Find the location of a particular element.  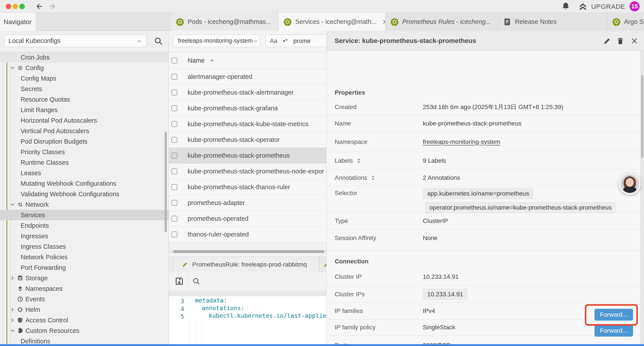

sidebar-item-limit-ranges: Limit Ranges is located at coordinates (84, 110).